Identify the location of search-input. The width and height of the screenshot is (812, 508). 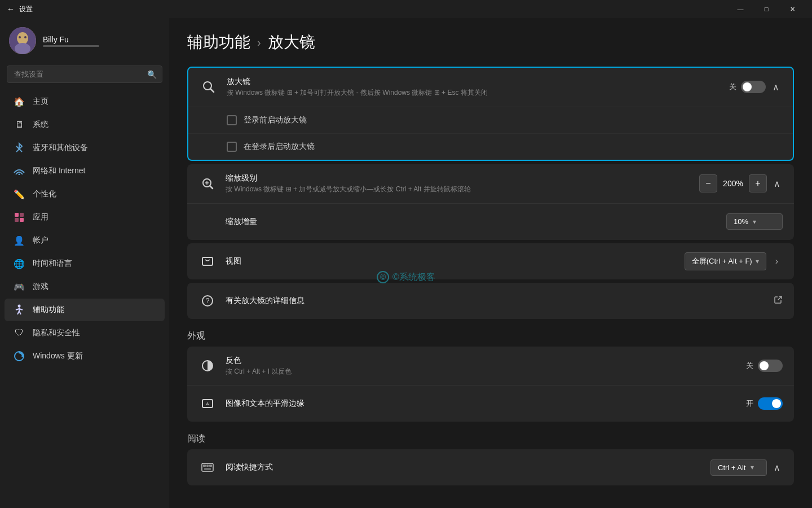
(85, 75).